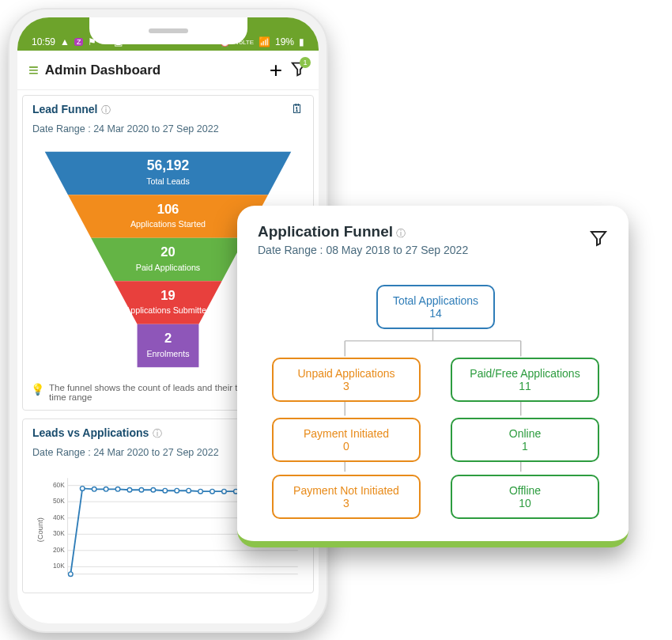 This screenshot has height=640, width=672. Describe the element at coordinates (326, 231) in the screenshot. I see `app-funnel-title: Application Funnel` at that location.